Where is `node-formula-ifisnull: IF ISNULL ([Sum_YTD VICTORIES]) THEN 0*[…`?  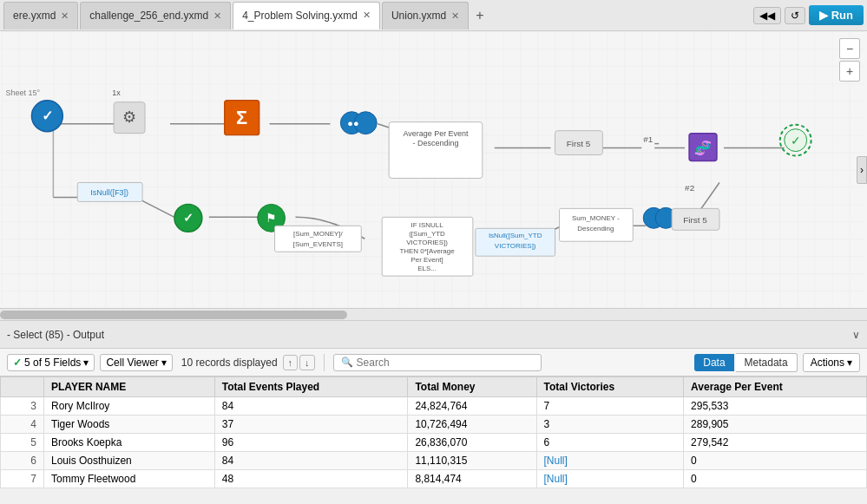
node-formula-ifisnull: IF ISNULL ([Sum_YTD VICTORIES]) THEN 0*[… is located at coordinates (427, 246).